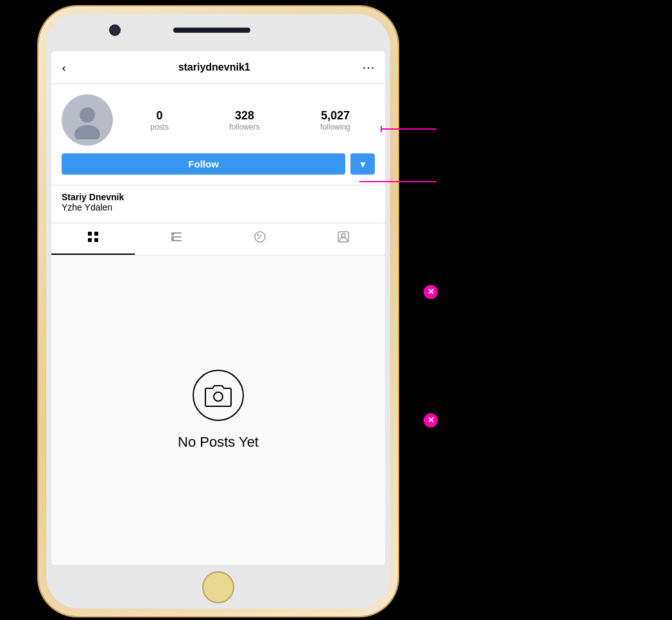  What do you see at coordinates (177, 239) in the screenshot?
I see `list-icon` at bounding box center [177, 239].